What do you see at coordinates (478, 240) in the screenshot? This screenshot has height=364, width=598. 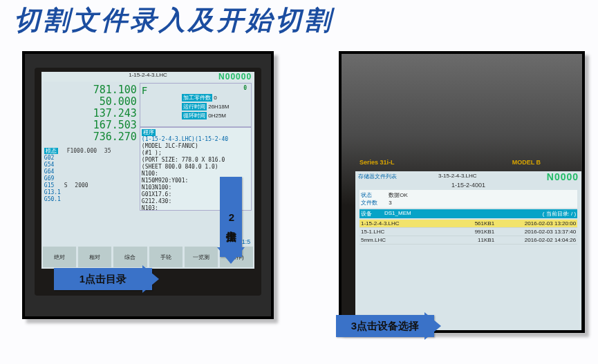 I see `row-size: 11KB1` at bounding box center [478, 240].